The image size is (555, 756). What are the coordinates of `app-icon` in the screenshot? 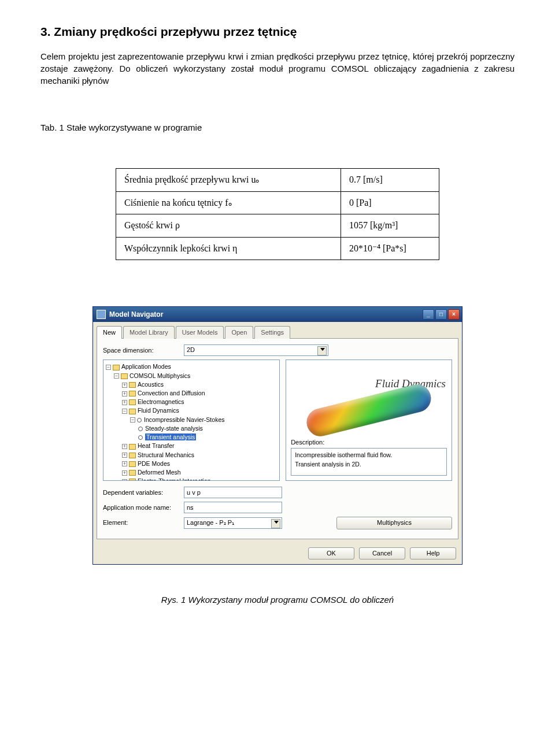 It's located at (101, 314).